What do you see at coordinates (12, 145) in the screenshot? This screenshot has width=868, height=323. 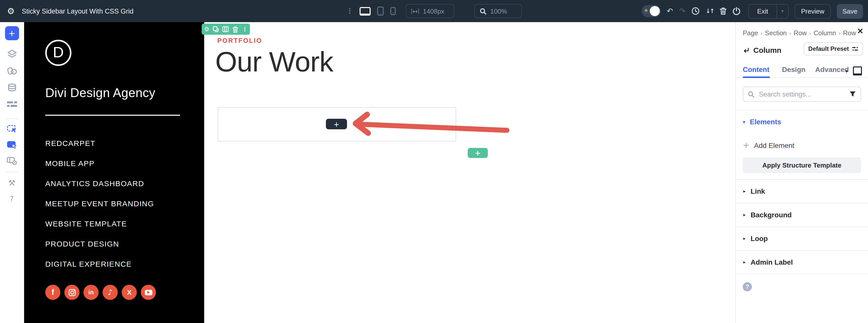 I see `click-mode-icon` at bounding box center [12, 145].